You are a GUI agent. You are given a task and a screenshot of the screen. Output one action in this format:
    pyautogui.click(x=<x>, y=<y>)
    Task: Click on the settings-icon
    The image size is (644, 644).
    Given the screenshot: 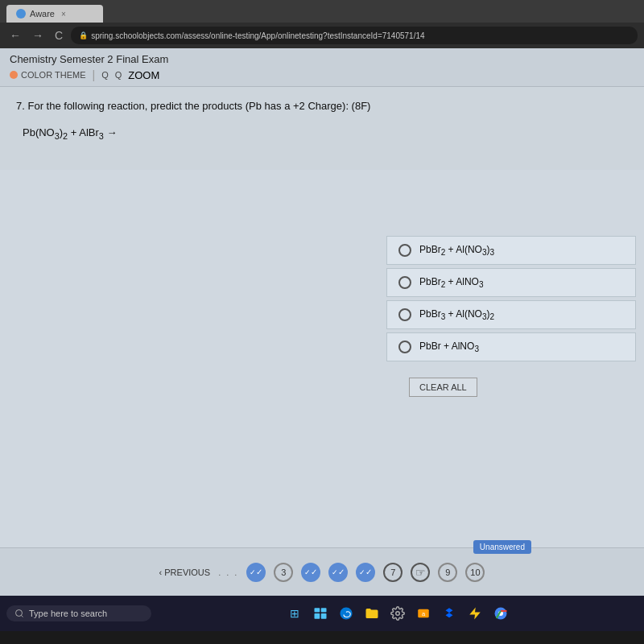 What is the action you would take?
    pyautogui.click(x=398, y=613)
    